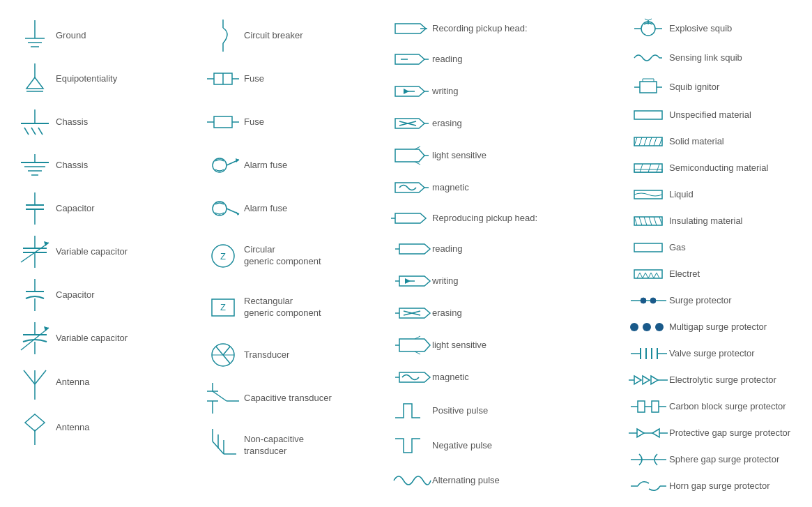 The image size is (812, 507). What do you see at coordinates (719, 29) in the screenshot?
I see `list-item: Explosive squib` at bounding box center [719, 29].